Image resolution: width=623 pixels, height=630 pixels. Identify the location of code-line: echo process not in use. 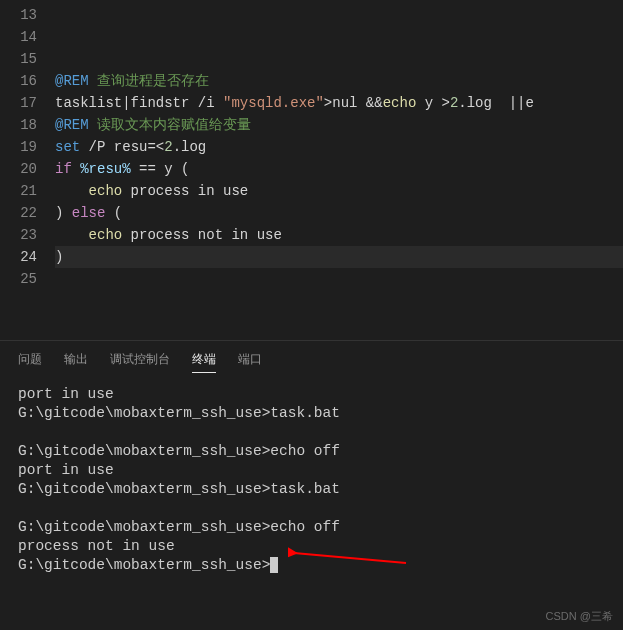
(339, 235).